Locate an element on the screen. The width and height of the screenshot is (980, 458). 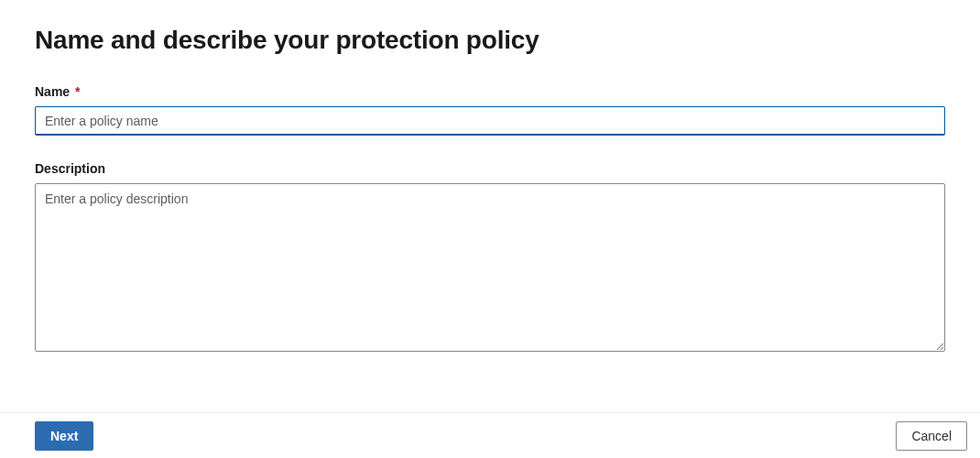
page-title: Name and describe your protection policy is located at coordinates (490, 40).